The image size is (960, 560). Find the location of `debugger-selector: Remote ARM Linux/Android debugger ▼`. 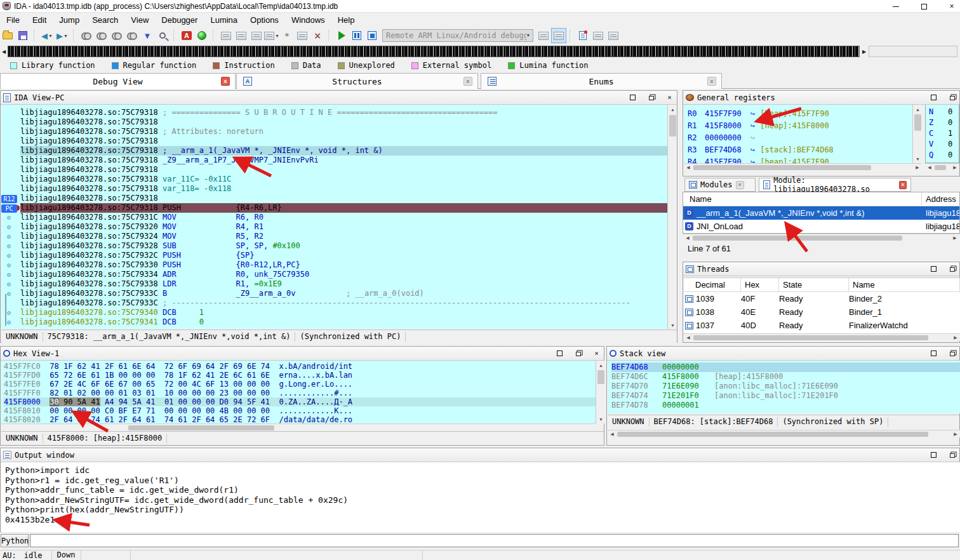

debugger-selector: Remote ARM Linux/Android debugger ▼ is located at coordinates (458, 36).